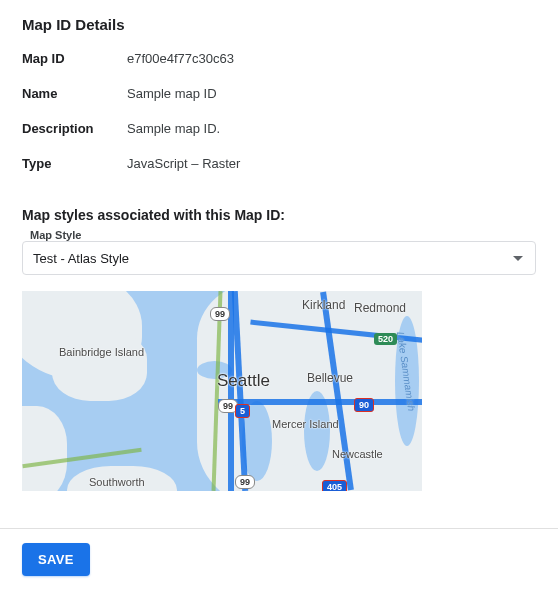 This screenshot has height=596, width=558. What do you see at coordinates (364, 405) in the screenshot?
I see `shield-i90: 90` at bounding box center [364, 405].